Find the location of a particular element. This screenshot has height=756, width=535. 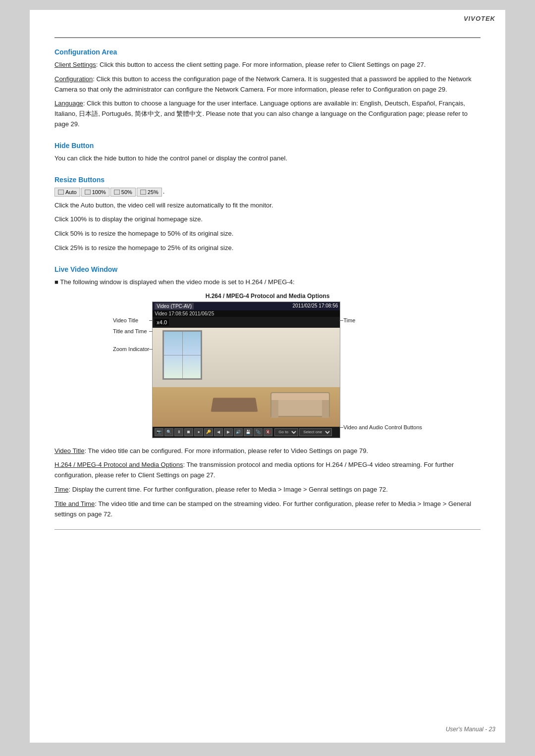

resize-label-25: 25% is located at coordinates (153, 192).